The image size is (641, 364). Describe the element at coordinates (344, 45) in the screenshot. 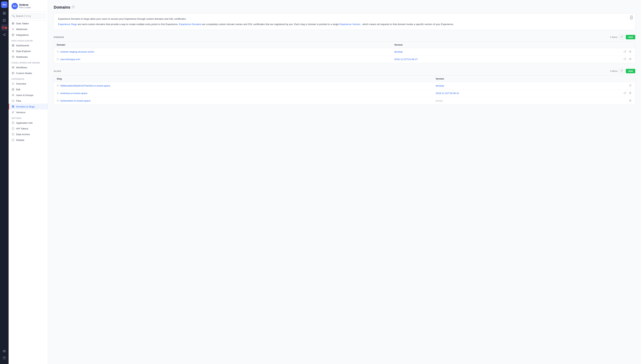

I see `domains-table-header: Domain Version` at that location.